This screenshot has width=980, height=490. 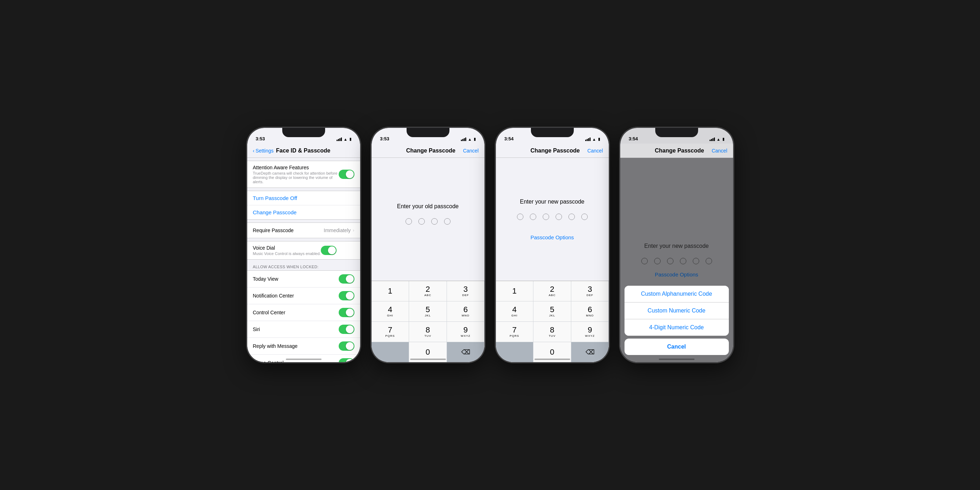 What do you see at coordinates (552, 260) in the screenshot?
I see `passcode-content-3: Enter your new passcode Passcode Options…` at bounding box center [552, 260].